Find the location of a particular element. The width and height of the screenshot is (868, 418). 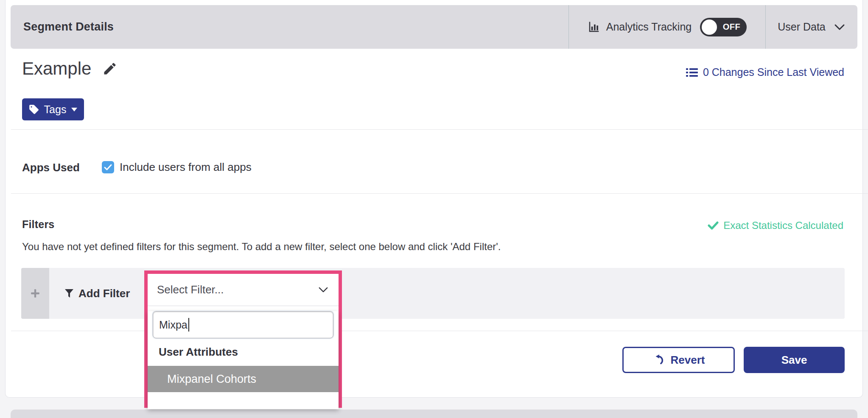

revert-button: Revert is located at coordinates (679, 360).